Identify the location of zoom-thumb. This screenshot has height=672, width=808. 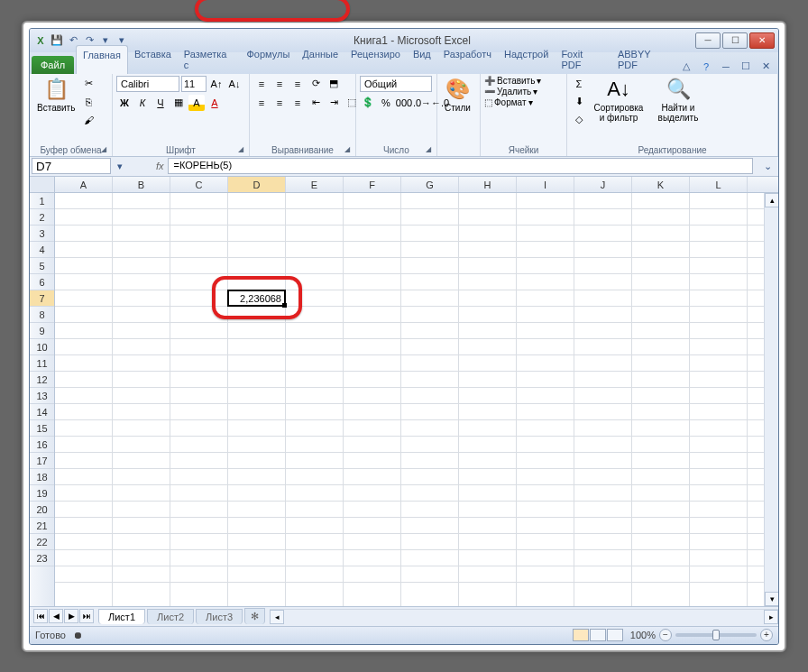
(716, 635).